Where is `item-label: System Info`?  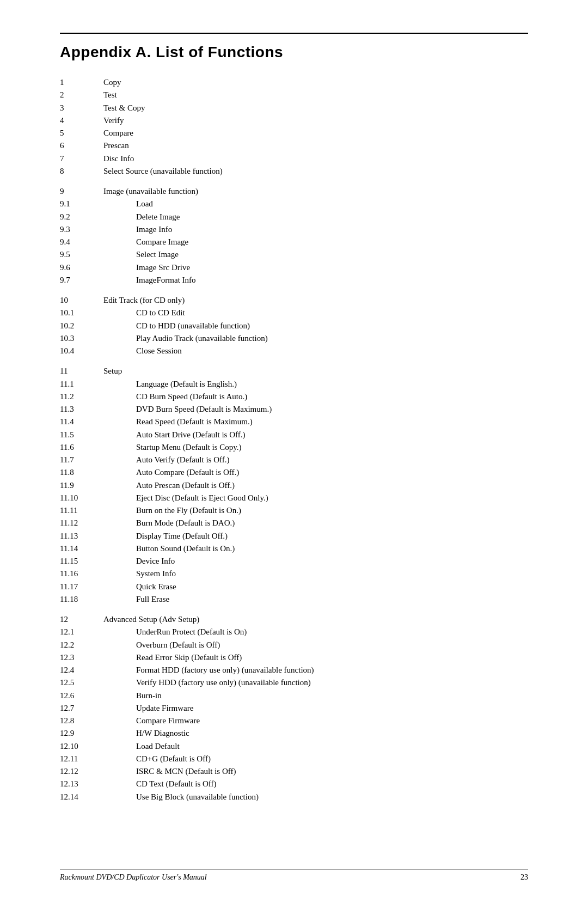 item-label: System Info is located at coordinates (316, 574).